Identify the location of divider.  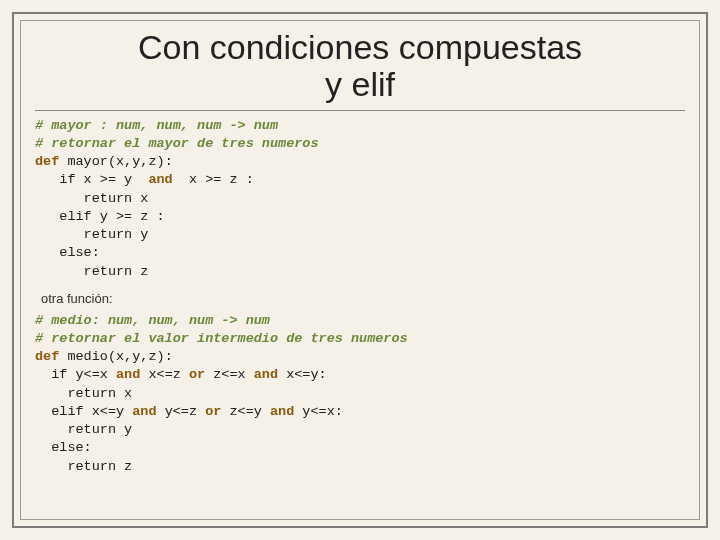
(360, 110).